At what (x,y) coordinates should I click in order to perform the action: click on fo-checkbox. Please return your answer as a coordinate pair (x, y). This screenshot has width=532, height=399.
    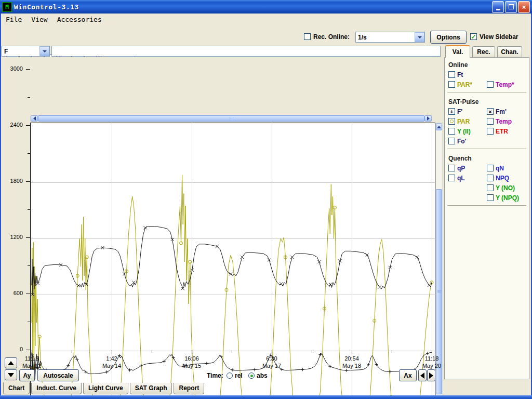
    Looking at the image, I should click on (452, 141).